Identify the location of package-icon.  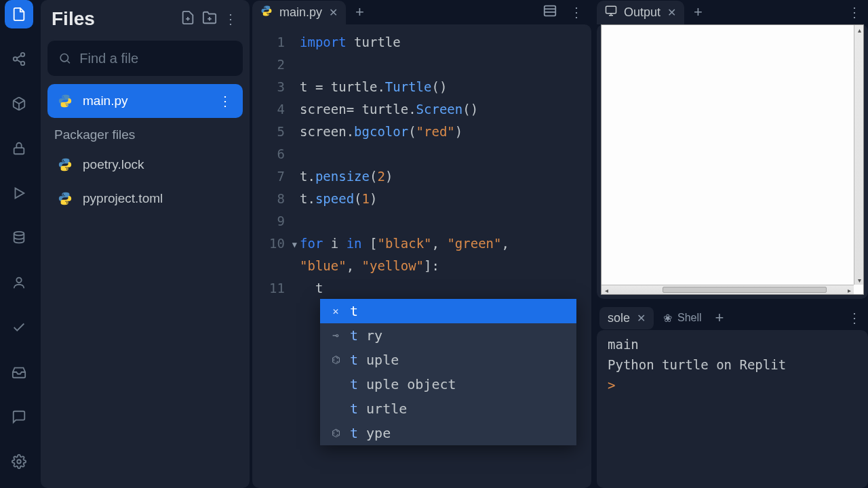
(19, 104).